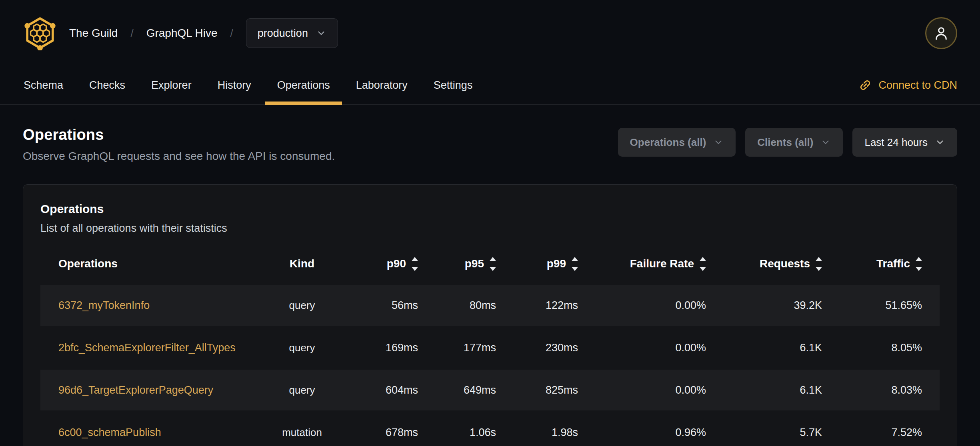 Image resolution: width=980 pixels, height=446 pixels. Describe the element at coordinates (490, 390) in the screenshot. I see `table-row: 96d6_TargetExplorerPageQuery query 604ms…` at that location.